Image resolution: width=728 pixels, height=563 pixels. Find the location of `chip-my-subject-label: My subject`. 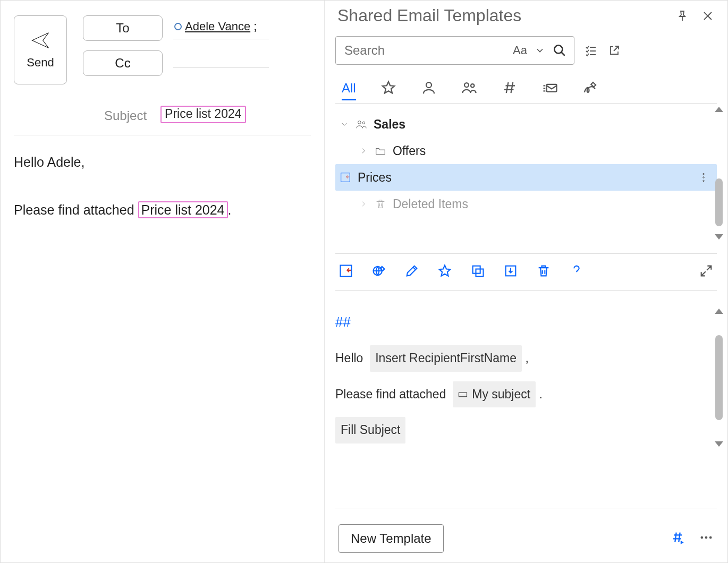

chip-my-subject-label: My subject is located at coordinates (501, 395).